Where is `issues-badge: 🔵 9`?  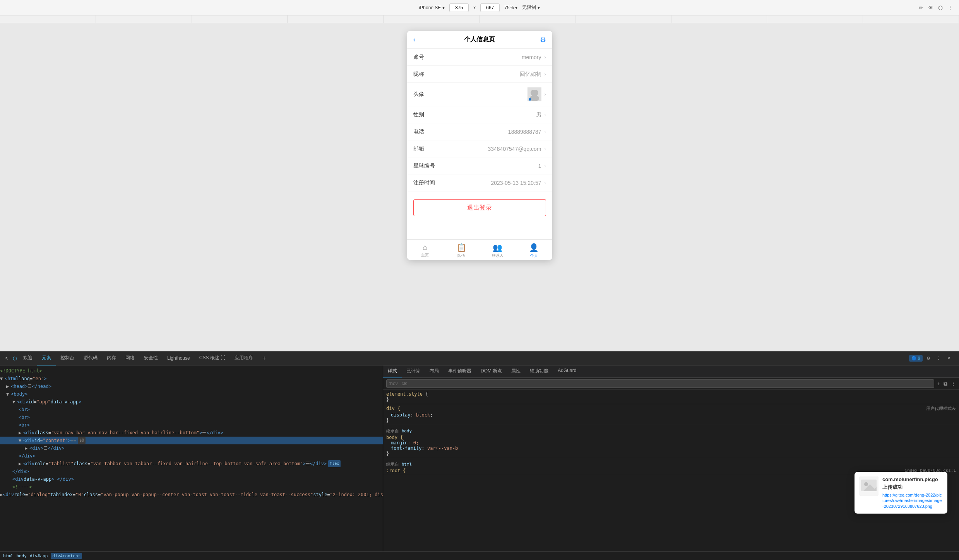 issues-badge: 🔵 9 is located at coordinates (916, 358).